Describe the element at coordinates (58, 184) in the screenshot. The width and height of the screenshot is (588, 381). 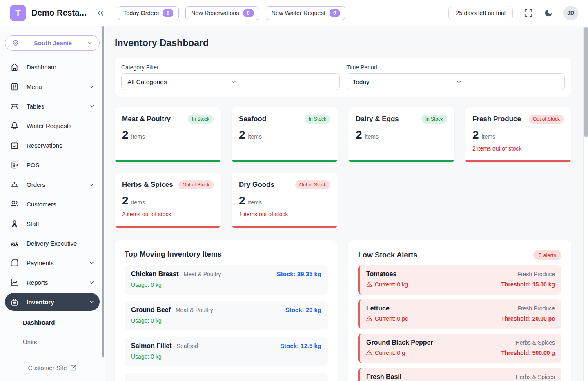
I see `sidebar-item-label: Orders` at that location.